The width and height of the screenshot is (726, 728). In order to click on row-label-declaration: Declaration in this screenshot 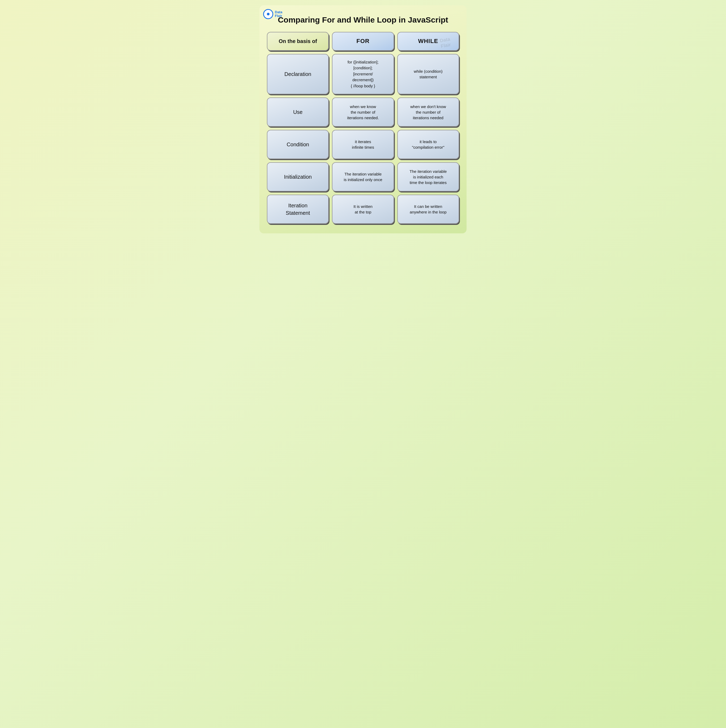, I will do `click(298, 74)`.